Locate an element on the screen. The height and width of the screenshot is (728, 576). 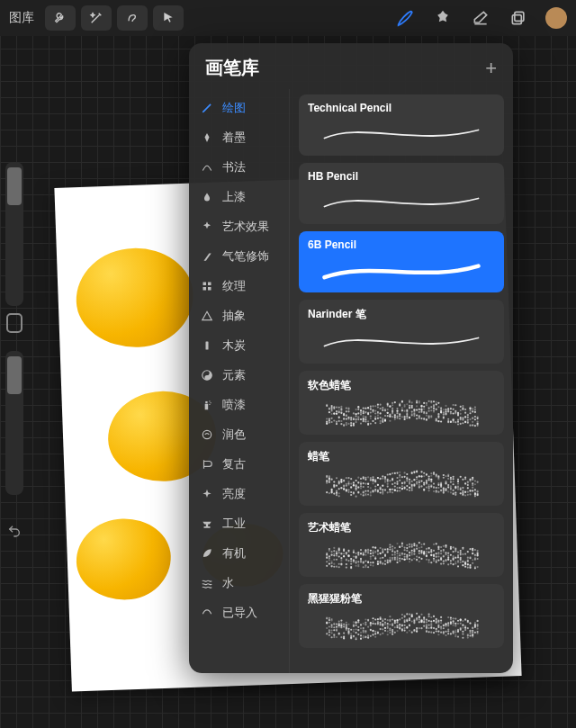
brush-card: 蜡笔 is located at coordinates (401, 473).